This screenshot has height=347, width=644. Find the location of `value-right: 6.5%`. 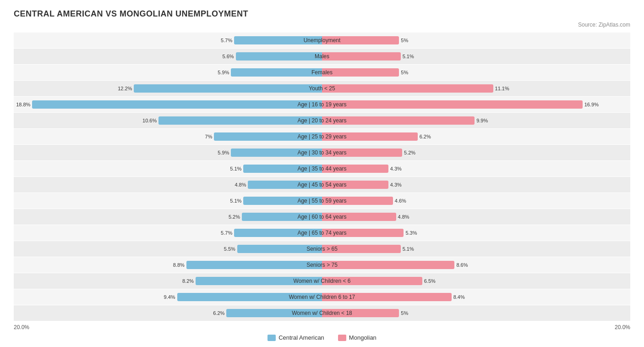

value-right: 6.5% is located at coordinates (430, 281).